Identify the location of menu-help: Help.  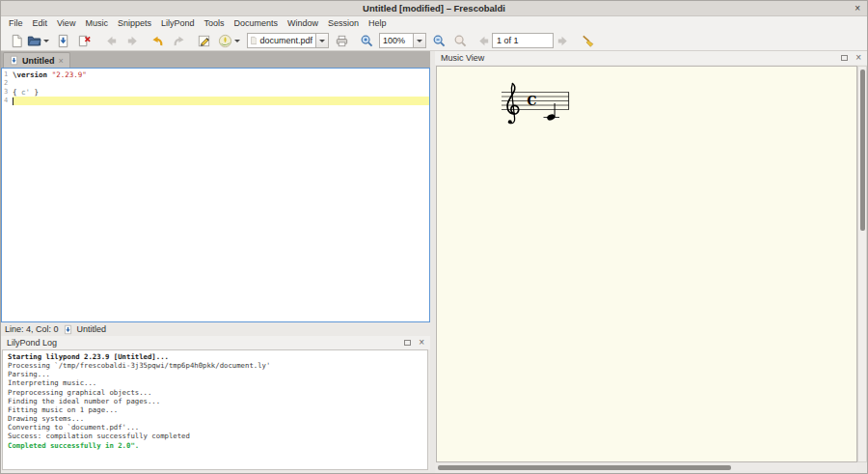
(378, 23).